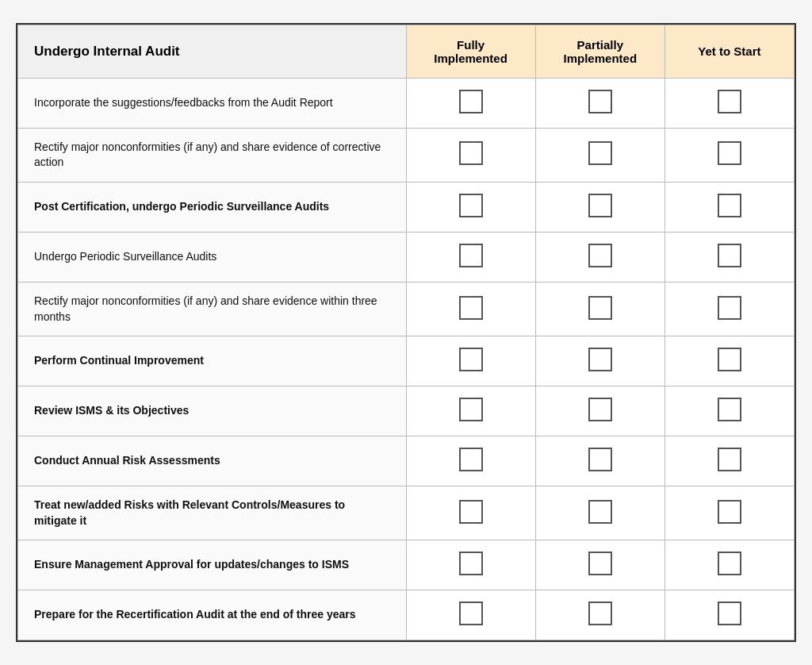  I want to click on row-label: Undergo Periodic Surveillance Audits, so click(213, 257).